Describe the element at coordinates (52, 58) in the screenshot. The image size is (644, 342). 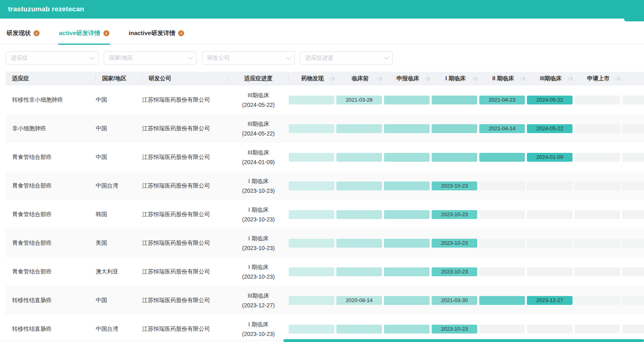
I see `indication-filter-select: 适应症` at that location.